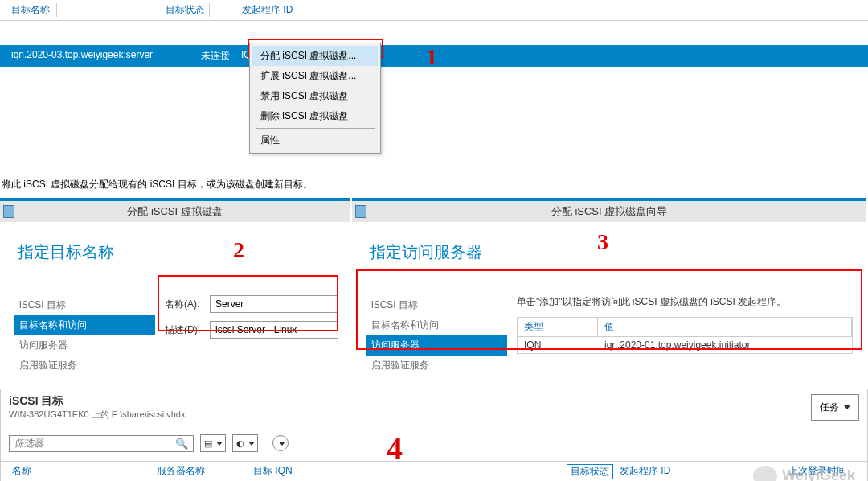 The image size is (868, 481). What do you see at coordinates (205, 471) in the screenshot?
I see `col-server-name: 服务器名称` at bounding box center [205, 471].